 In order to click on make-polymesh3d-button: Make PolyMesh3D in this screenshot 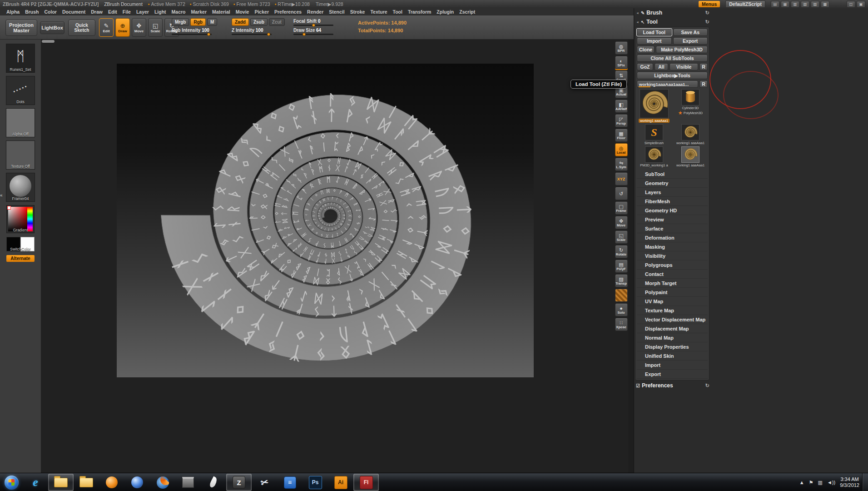, I will do `click(682, 50)`.